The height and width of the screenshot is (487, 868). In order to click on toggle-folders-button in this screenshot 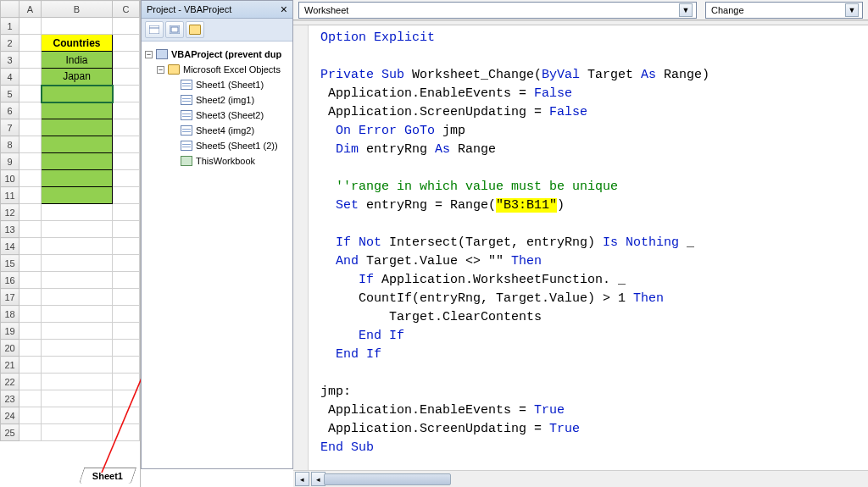, I will do `click(195, 30)`.